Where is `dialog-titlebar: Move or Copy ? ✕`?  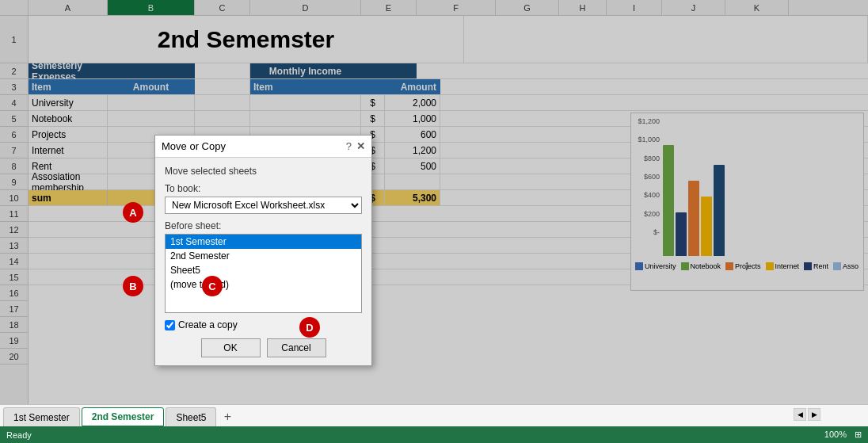 dialog-titlebar: Move or Copy ? ✕ is located at coordinates (263, 147).